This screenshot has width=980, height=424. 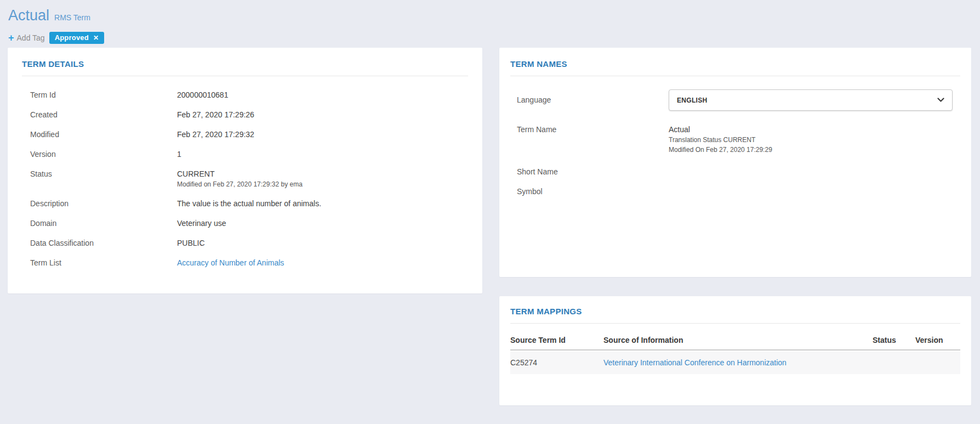 What do you see at coordinates (811, 100) in the screenshot?
I see `language-select: ENGLISH` at bounding box center [811, 100].